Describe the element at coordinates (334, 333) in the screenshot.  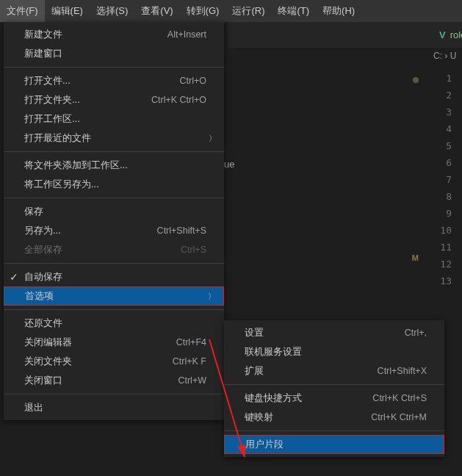
I see `submenu-settings: 设置Ctrl+,` at that location.